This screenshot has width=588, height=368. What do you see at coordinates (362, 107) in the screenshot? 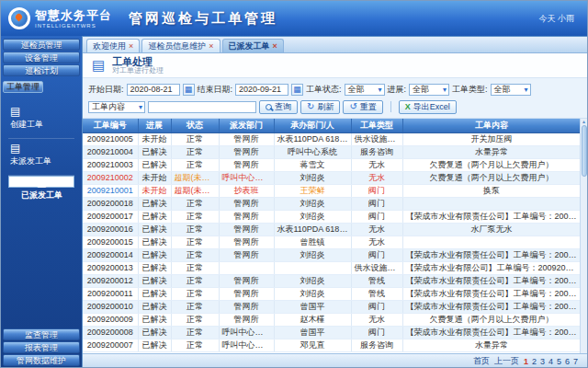
I see `reset-button: ↺重置` at bounding box center [362, 107].